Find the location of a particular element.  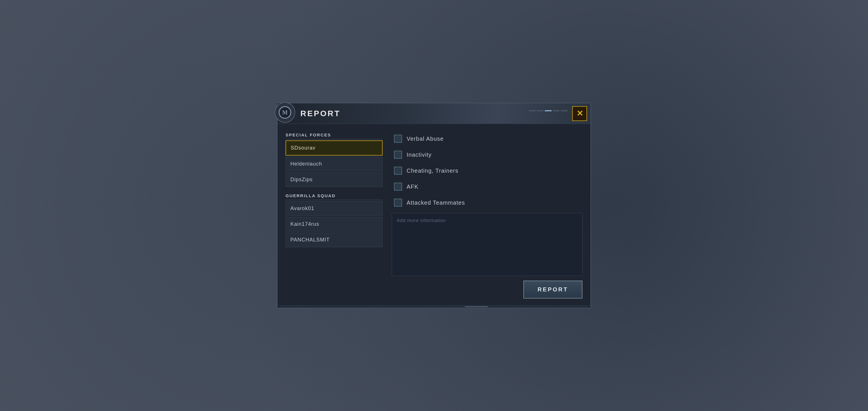

team-section-special-forces: SPECIAL FORCES SDsourav Heldenlauch Dips… is located at coordinates (334, 159).